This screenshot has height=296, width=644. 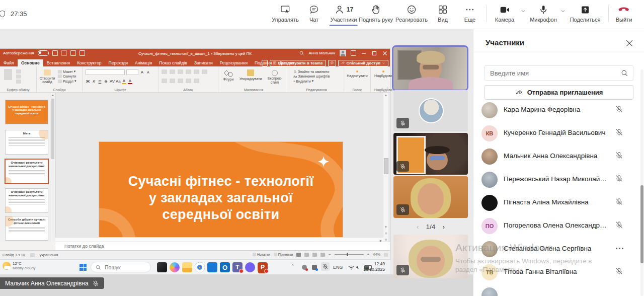 I want to click on cut-icon, so click(x=19, y=71).